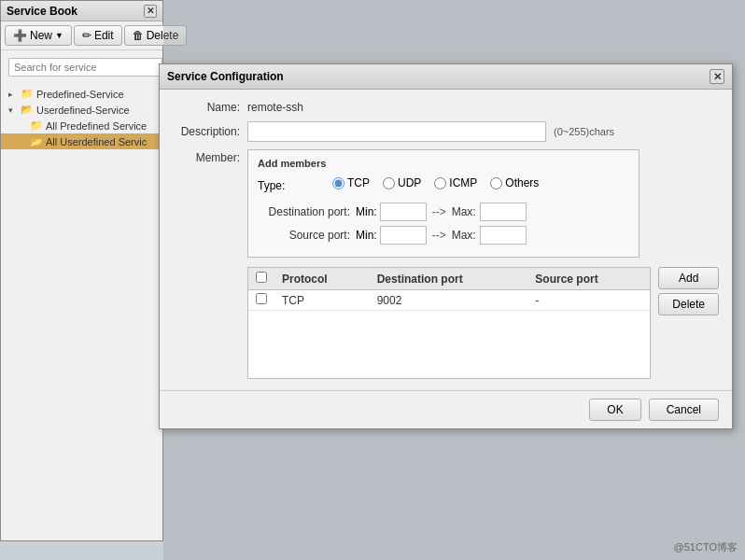 Image resolution: width=745 pixels, height=560 pixels. I want to click on dialog-title: Service Configuration, so click(226, 77).